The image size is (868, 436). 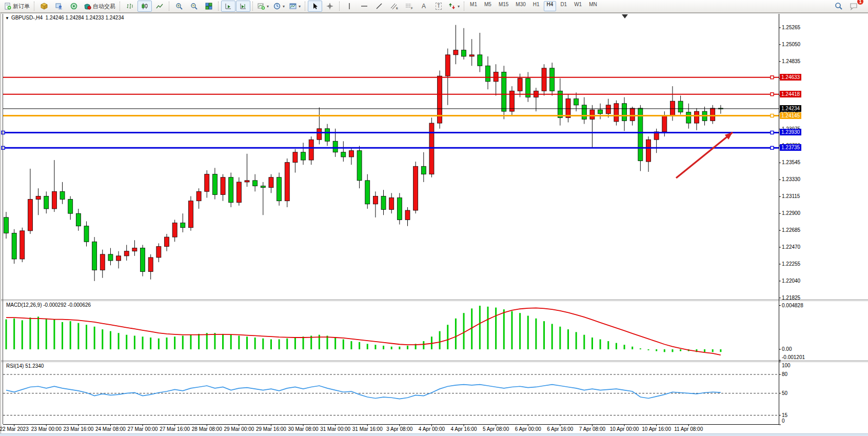 I want to click on channel-button: E, so click(x=394, y=6).